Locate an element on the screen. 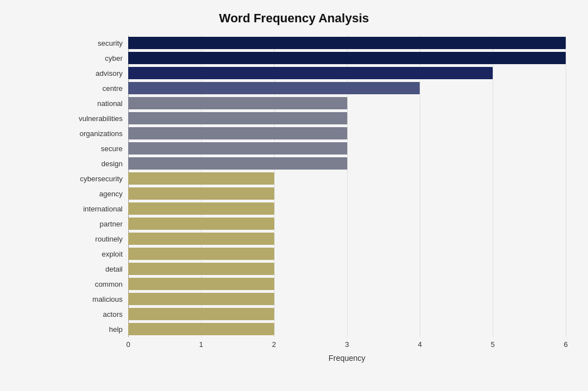 Image resolution: width=588 pixels, height=391 pixels. bar-label: security is located at coordinates (99, 44).